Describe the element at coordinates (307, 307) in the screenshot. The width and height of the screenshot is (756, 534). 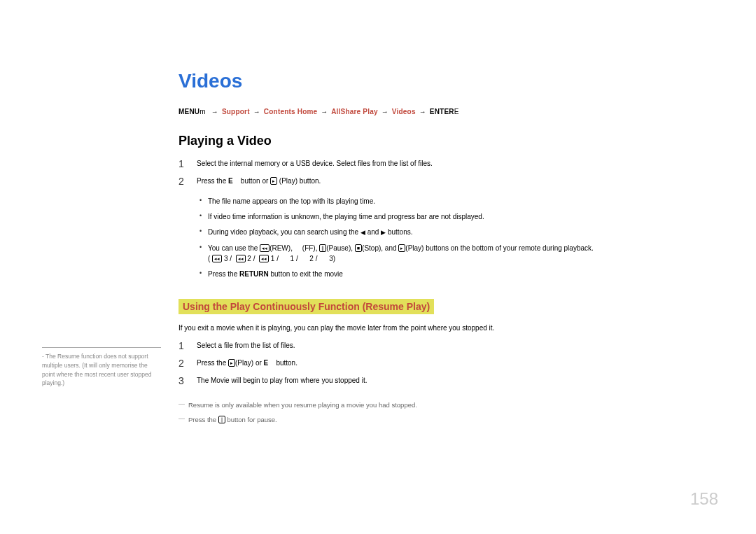
I see `section-heading-resume: Using the Play Continuously Function (Re…` at that location.